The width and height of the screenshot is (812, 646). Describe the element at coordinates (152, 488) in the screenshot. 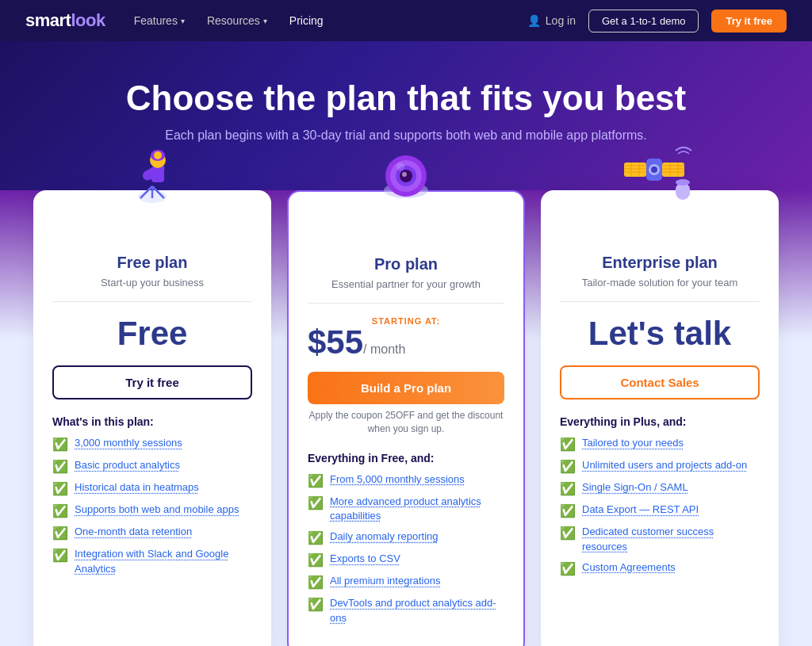

I see `list-item: ✅ Historical data in heatmaps` at that location.